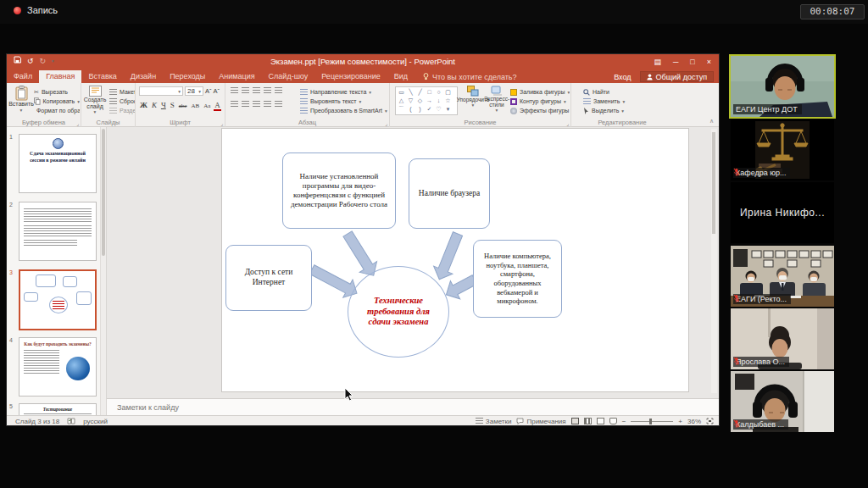 This screenshot has height=488, width=868. I want to click on customize-qat-arrow-icon: ▾, so click(53, 61).